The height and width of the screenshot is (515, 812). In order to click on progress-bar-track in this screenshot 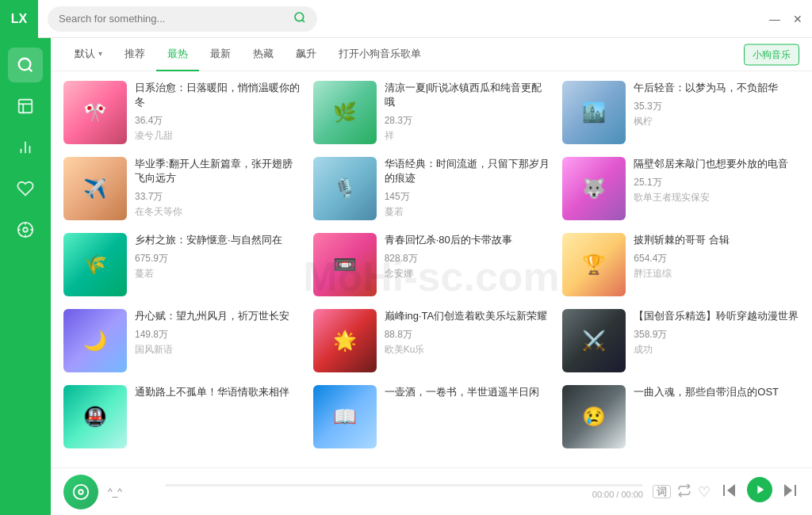, I will do `click(404, 485)`.